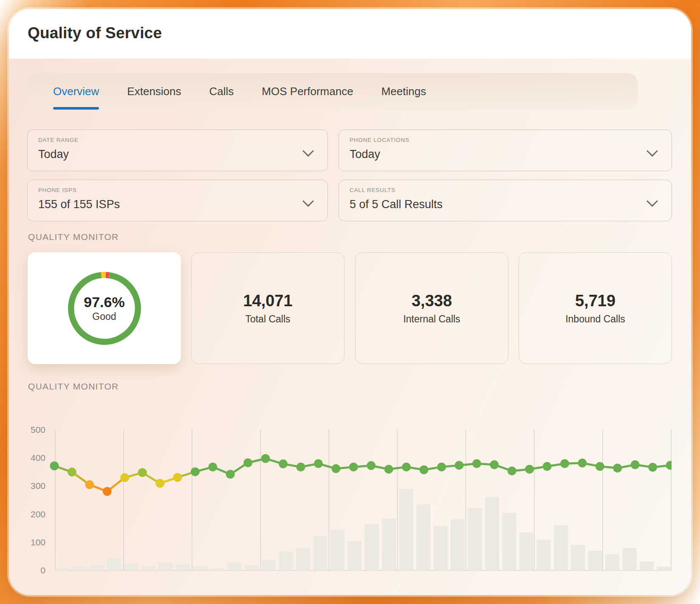  What do you see at coordinates (350, 34) in the screenshot?
I see `page-header: Quality of Service` at bounding box center [350, 34].